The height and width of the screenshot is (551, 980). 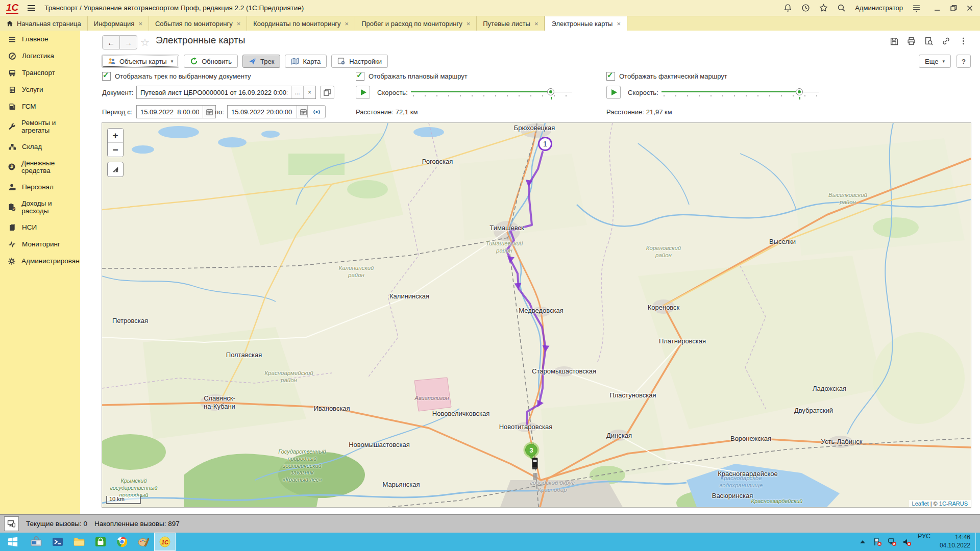 I want to click on toolbar-button-Объекты карты: Объекты карты▾, so click(x=140, y=61).